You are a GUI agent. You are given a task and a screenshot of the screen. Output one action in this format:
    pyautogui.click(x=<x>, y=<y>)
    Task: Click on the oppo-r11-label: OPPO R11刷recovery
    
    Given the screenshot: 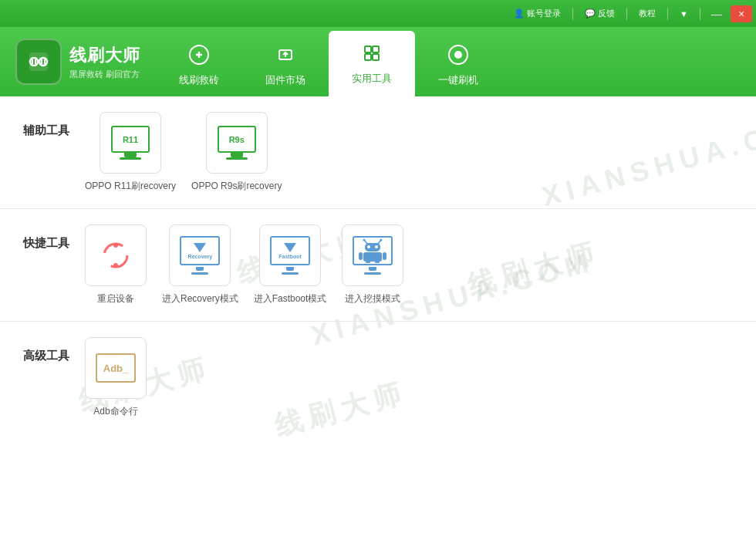 What is the action you would take?
    pyautogui.click(x=130, y=187)
    